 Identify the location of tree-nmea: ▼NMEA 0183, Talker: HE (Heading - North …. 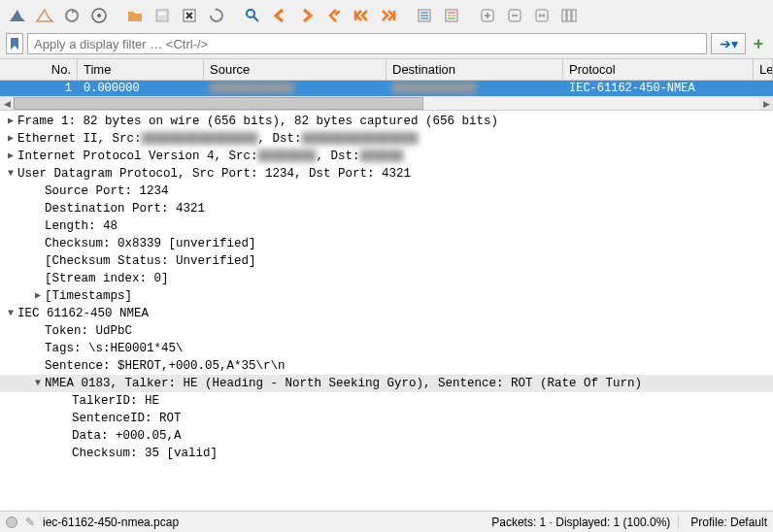
(386, 383).